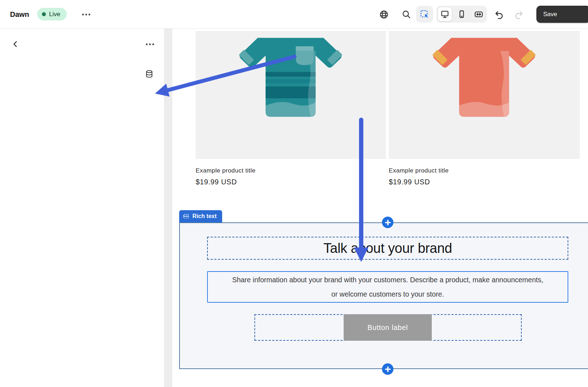  What do you see at coordinates (294, 14) in the screenshot?
I see `top-bar: Dawn Live` at bounding box center [294, 14].